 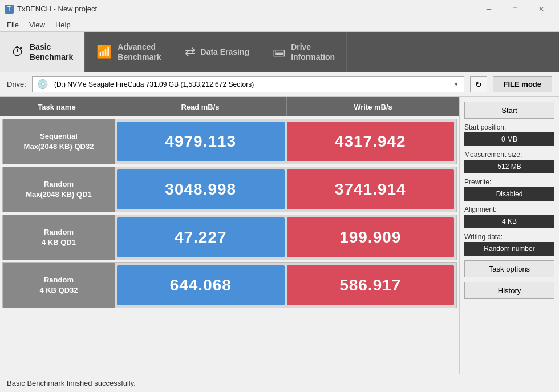 I want to click on tab-bar: ⏱ BasicBenchmark 📶 AdvancedBenchmark ⇄ D…, so click(x=280, y=52).